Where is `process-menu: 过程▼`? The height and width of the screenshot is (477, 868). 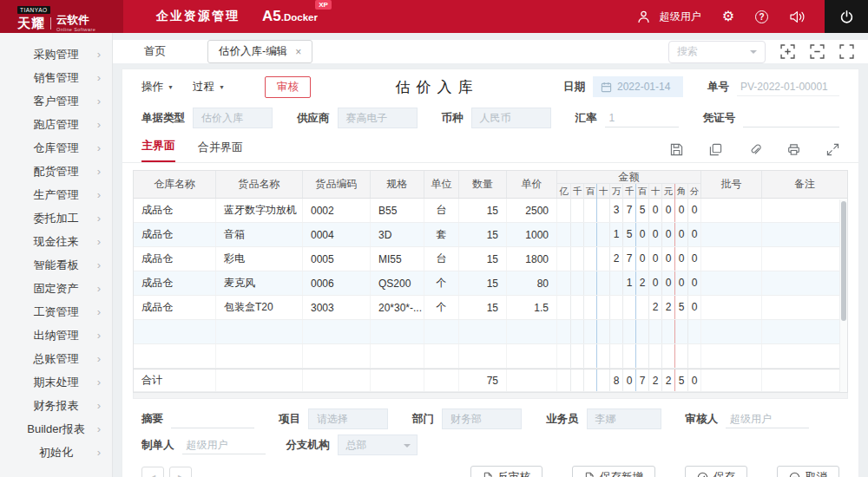
process-menu: 过程▼ is located at coordinates (208, 87).